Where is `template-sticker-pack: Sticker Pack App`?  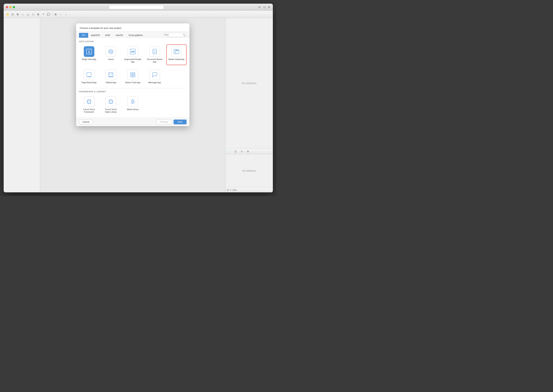
template-sticker-pack: Sticker Pack App is located at coordinates (133, 77).